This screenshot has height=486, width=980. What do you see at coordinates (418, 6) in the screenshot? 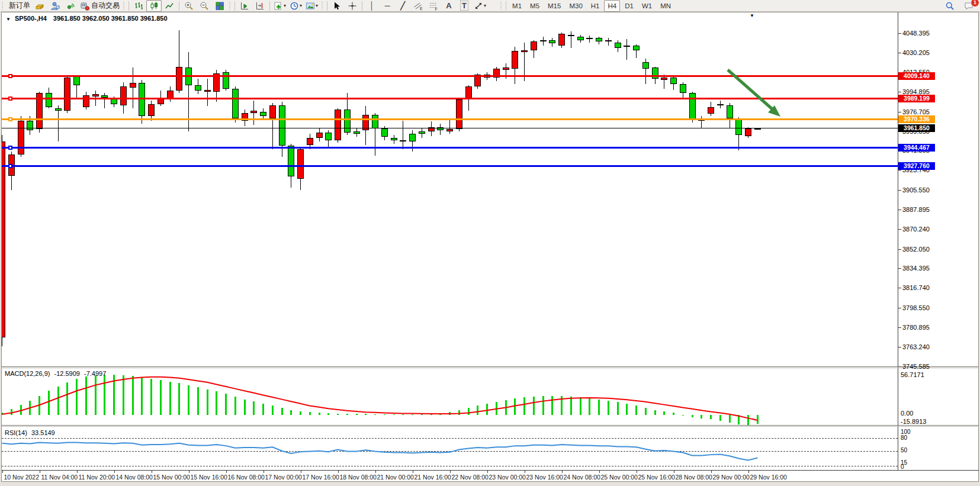
I see `equidistant-channel-tool-button: E` at bounding box center [418, 6].